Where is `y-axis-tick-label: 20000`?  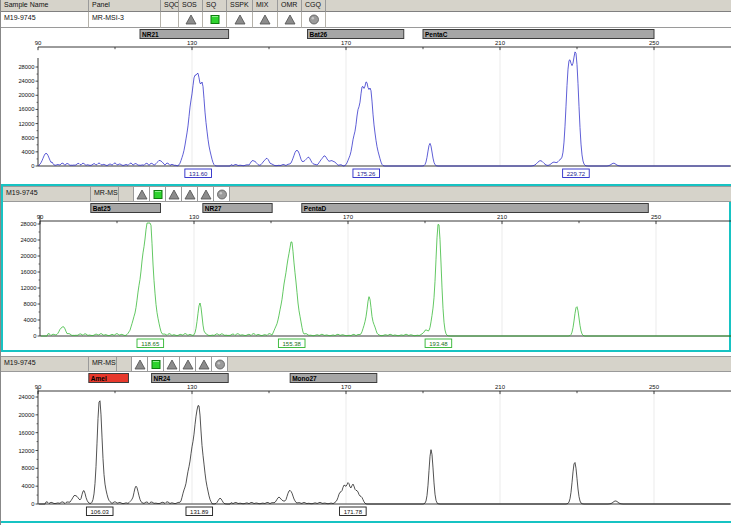 y-axis-tick-label: 20000 is located at coordinates (28, 256).